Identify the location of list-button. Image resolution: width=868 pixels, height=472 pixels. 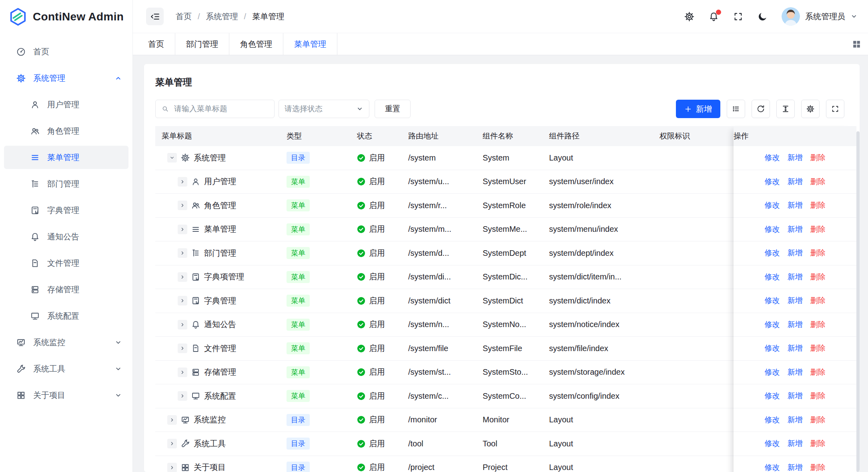
(736, 109).